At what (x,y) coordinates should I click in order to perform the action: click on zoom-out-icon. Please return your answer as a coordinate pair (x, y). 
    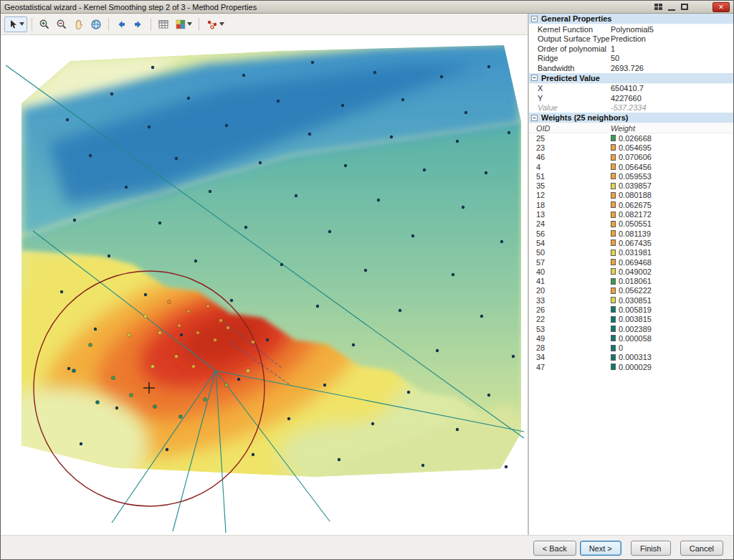
    Looking at the image, I should click on (62, 24).